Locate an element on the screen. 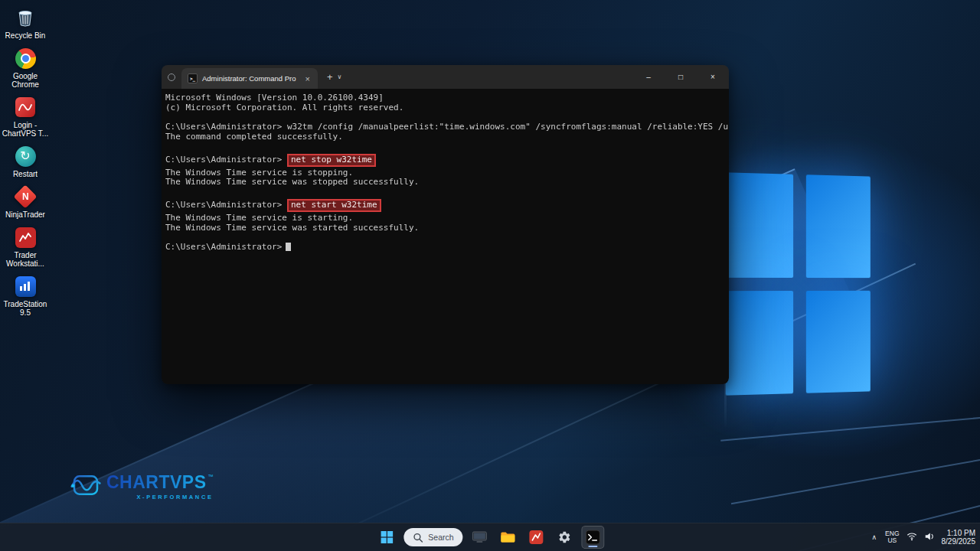  terminal-line: The Windows Time service is starting. is located at coordinates (447, 219).